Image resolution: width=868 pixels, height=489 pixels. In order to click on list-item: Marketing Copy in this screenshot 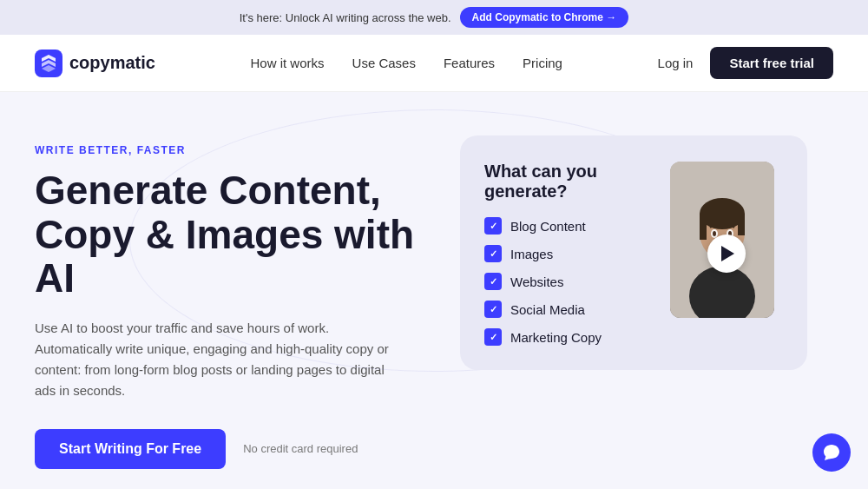, I will do `click(569, 337)`.